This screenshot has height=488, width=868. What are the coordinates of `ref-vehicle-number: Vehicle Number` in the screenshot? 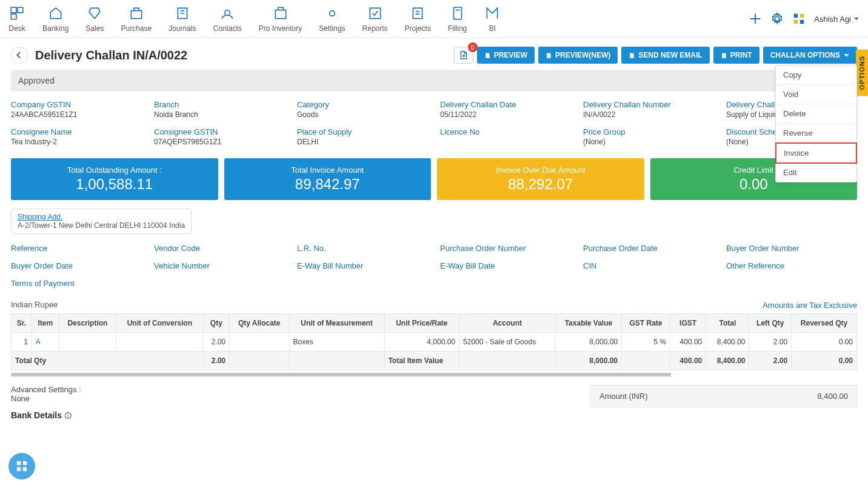 It's located at (219, 266).